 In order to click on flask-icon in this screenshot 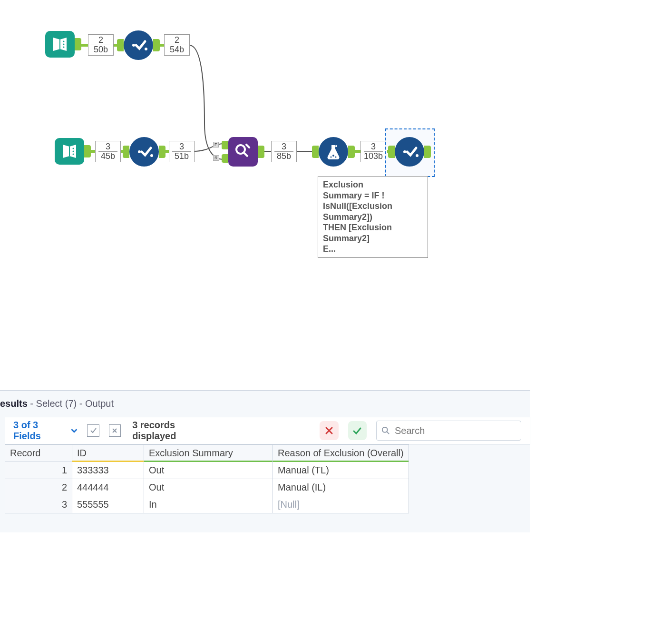, I will do `click(333, 152)`.